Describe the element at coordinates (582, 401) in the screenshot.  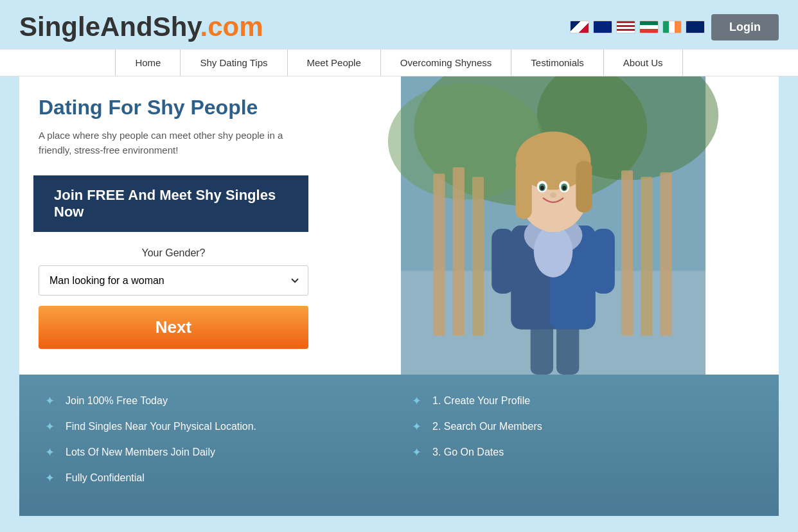
I see `feature-item-5: ✦ 1. Create Your Profile` at that location.